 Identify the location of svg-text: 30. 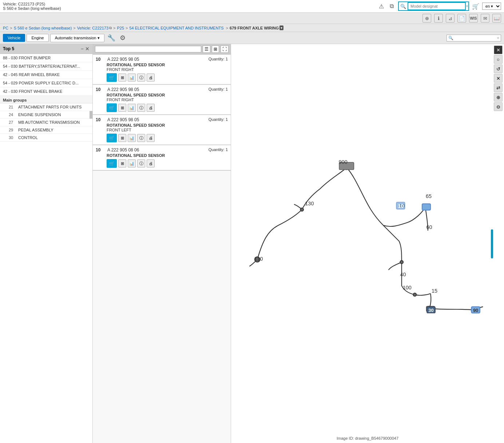
(431, 310).